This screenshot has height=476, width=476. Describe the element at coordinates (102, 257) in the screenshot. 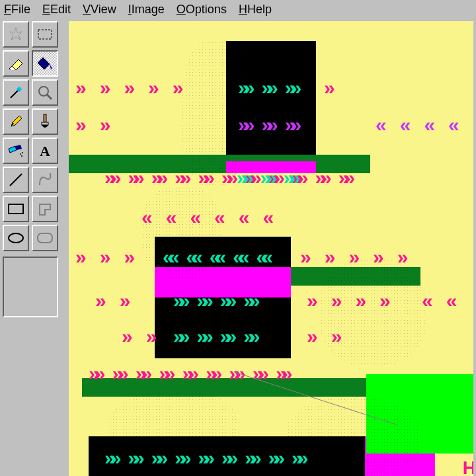

I see `chevron-row-9: »»»` at that location.